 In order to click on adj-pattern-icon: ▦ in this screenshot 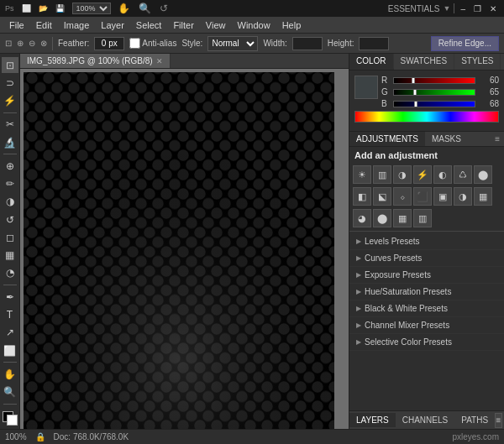, I will do `click(402, 218)`.